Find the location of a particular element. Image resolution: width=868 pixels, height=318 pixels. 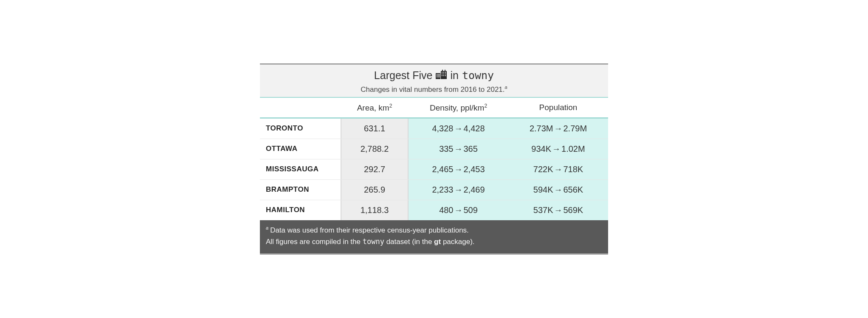

row-stub: OTTAWA is located at coordinates (300, 149).